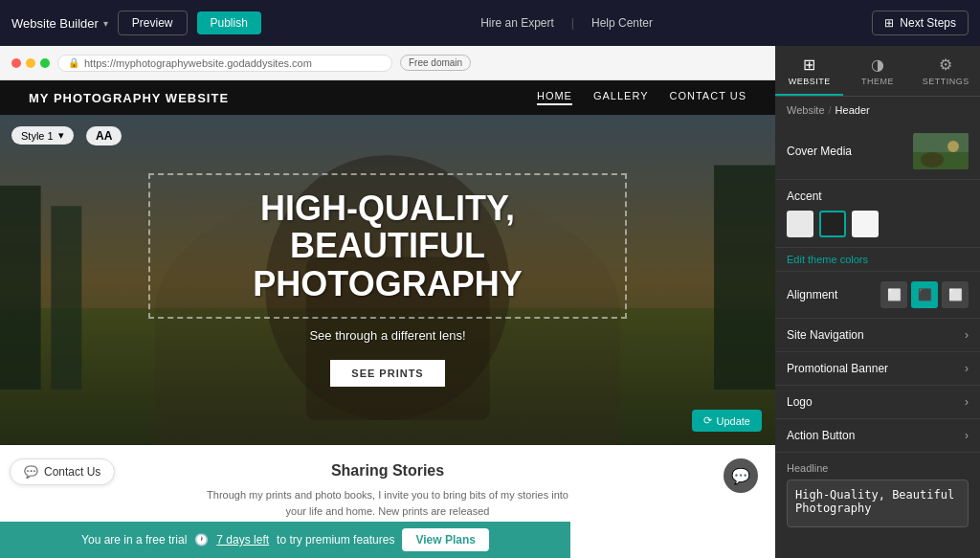 This screenshot has width=980, height=558. Describe the element at coordinates (853, 110) in the screenshot. I see `breadcrumb-current: Header` at that location.